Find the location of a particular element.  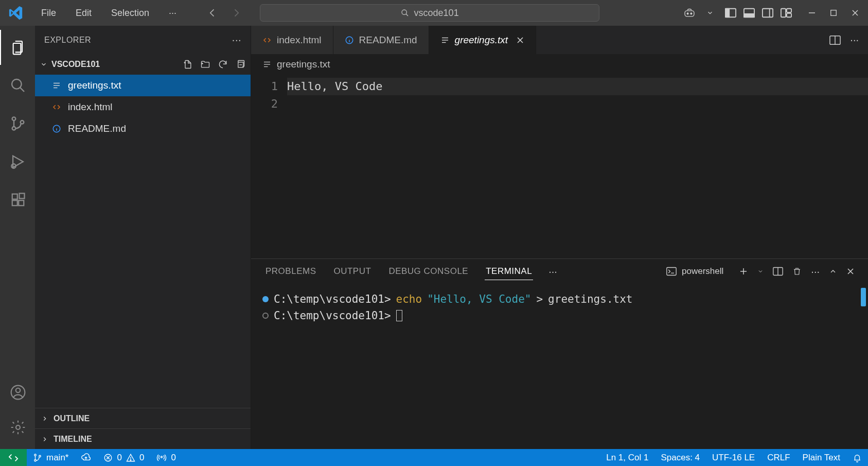

problems-status: 0 0 is located at coordinates (123, 458).